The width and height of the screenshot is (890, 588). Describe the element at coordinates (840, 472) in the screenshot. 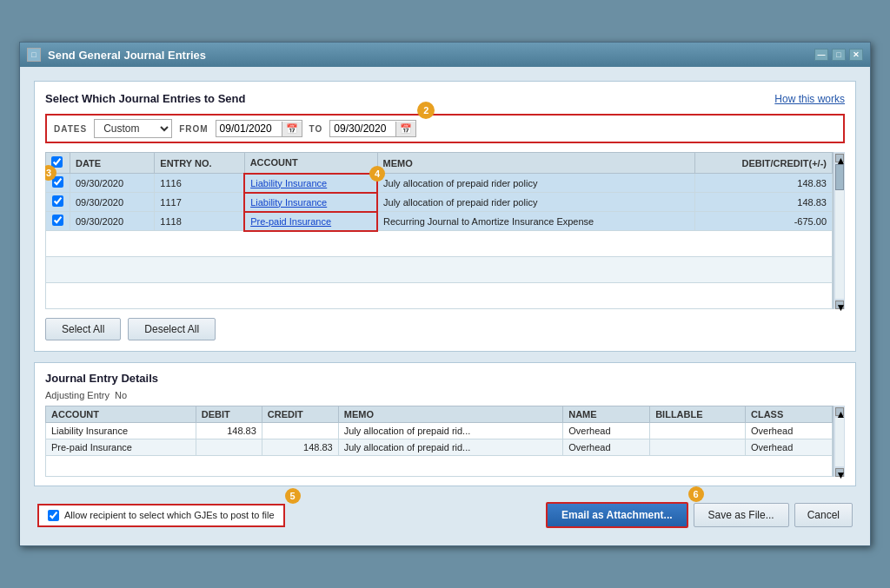

I see `detail-scroll-down: ▼` at that location.